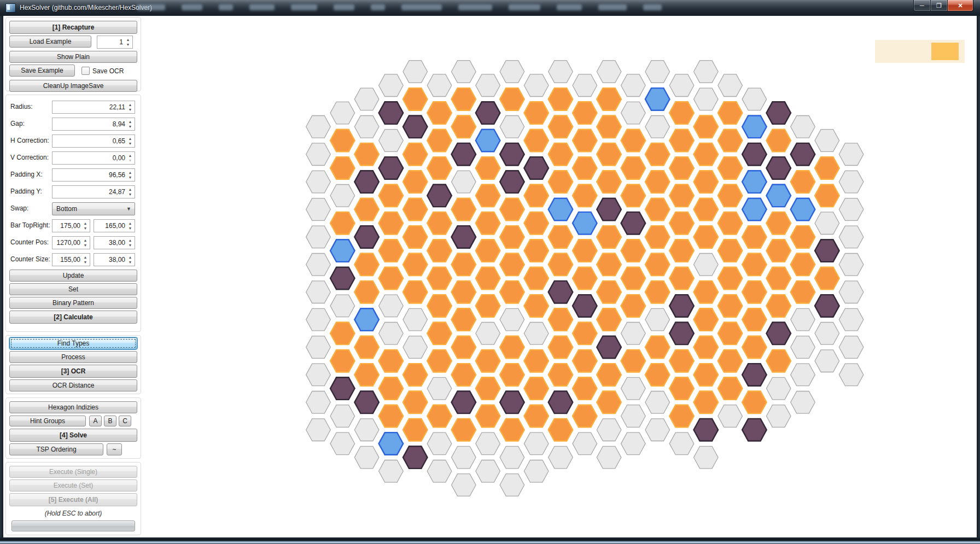  What do you see at coordinates (94, 141) in the screenshot?
I see `numeric-field: 0,65▲▼` at bounding box center [94, 141].